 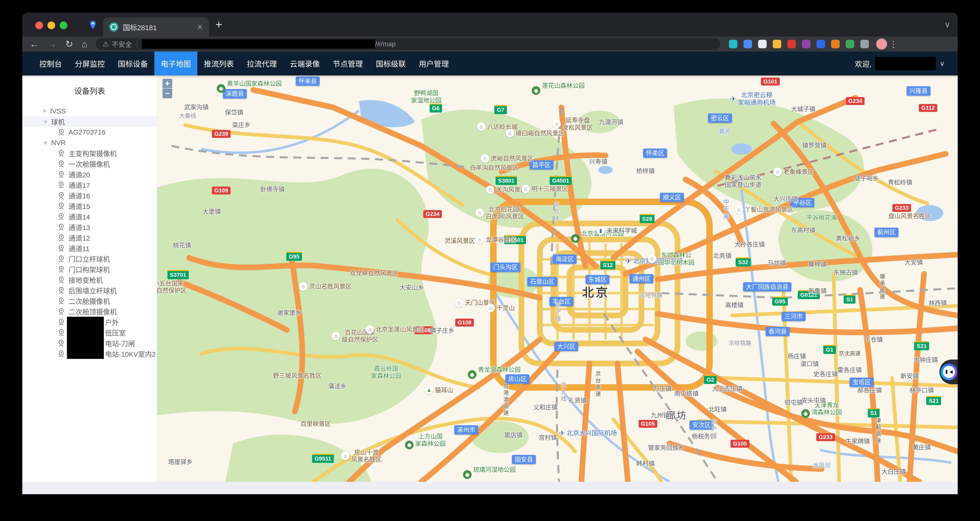 What do you see at coordinates (818, 291) in the screenshot?
I see `map-label: 新集镇` at bounding box center [818, 291].